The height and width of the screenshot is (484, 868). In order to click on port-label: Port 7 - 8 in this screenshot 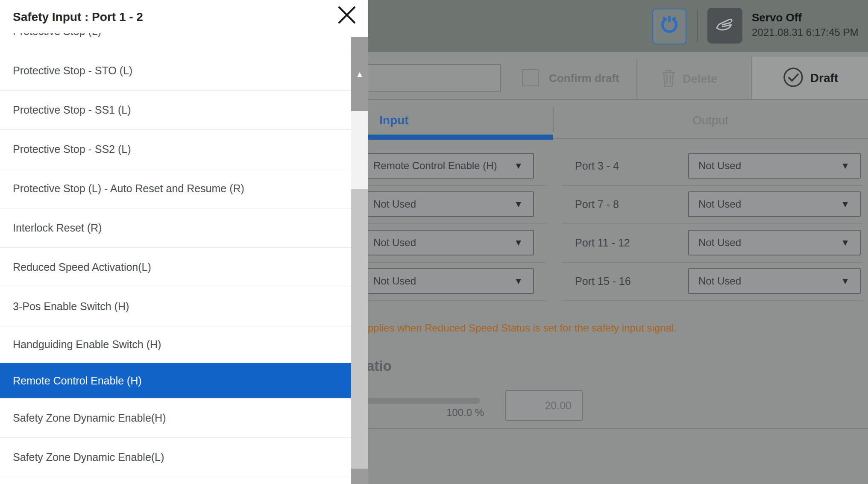, I will do `click(626, 204)`.